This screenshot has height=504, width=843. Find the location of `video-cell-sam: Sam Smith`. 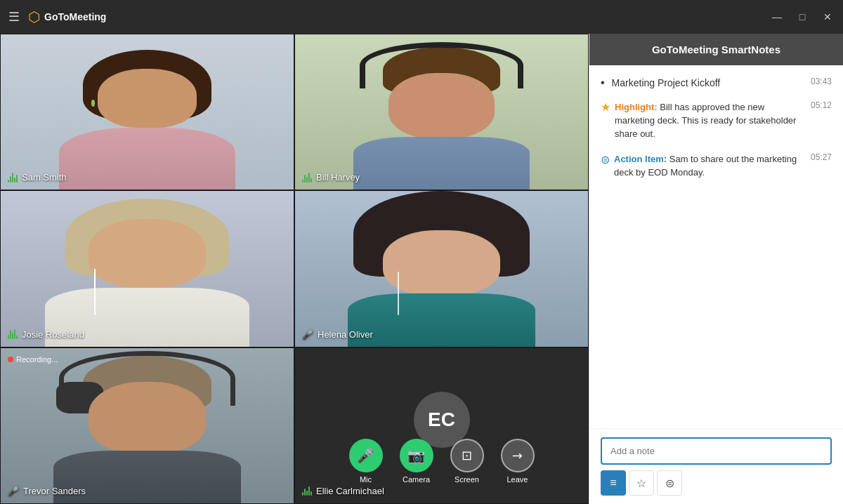

video-cell-sam: Sam Smith is located at coordinates (148, 112).